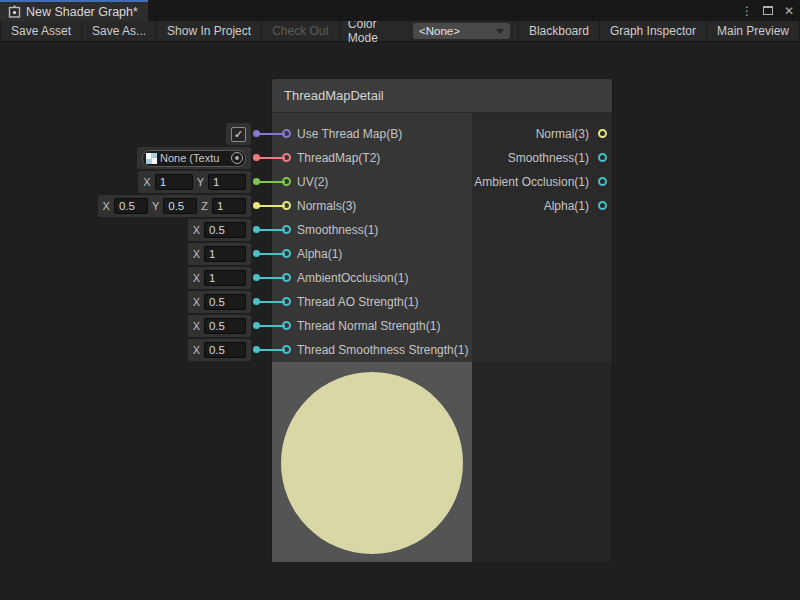  Describe the element at coordinates (559, 31) in the screenshot. I see `blackboard-button: Blackboard` at that location.